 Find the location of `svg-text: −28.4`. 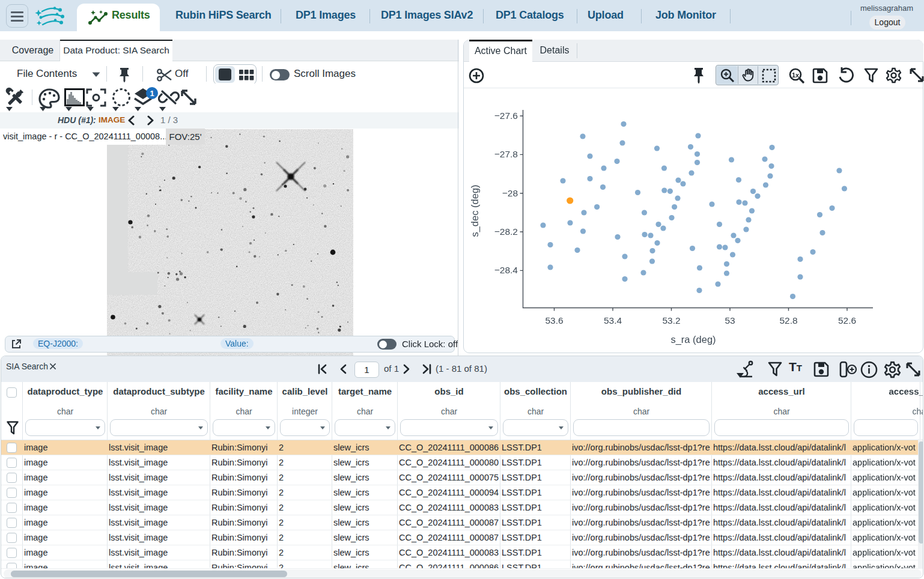

svg-text: −28.4 is located at coordinates (506, 270).